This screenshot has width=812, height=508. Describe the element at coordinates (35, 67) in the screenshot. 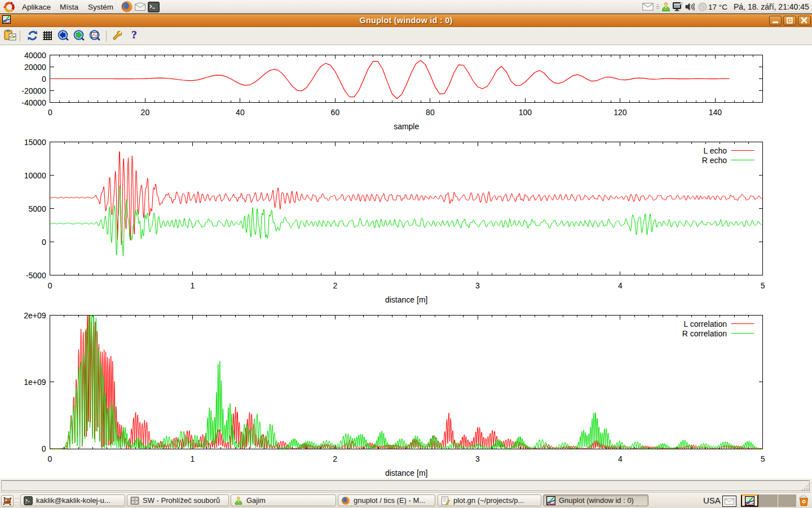

I see `svg-text: 20000` at that location.